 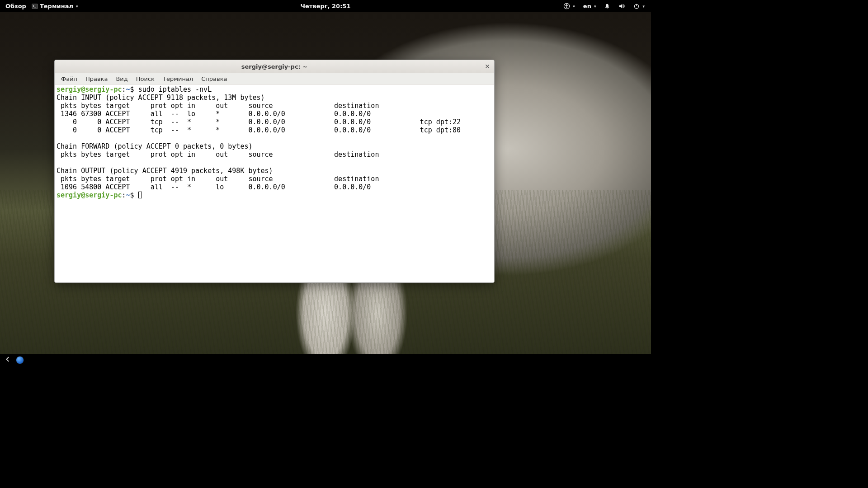 What do you see at coordinates (213, 114) in the screenshot?
I see `output-line: 1346 67300 ACCEPT all -- lo * 0.0.0.0/0 …` at bounding box center [213, 114].